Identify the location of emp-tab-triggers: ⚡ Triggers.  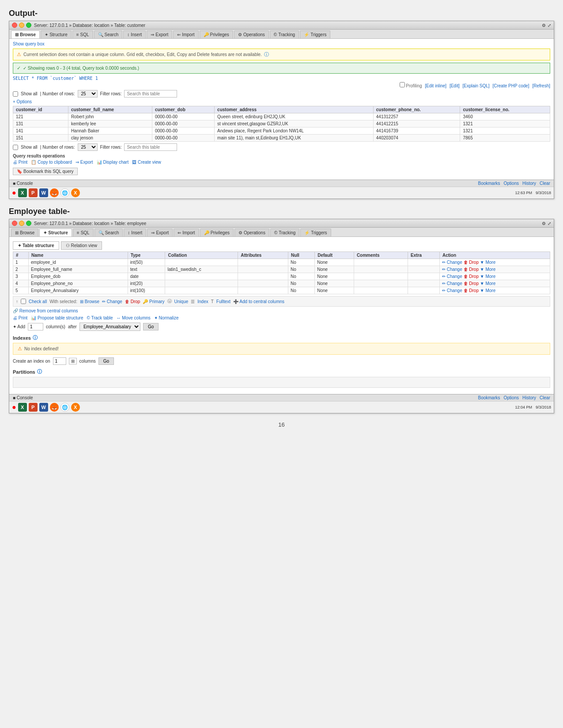
(315, 233).